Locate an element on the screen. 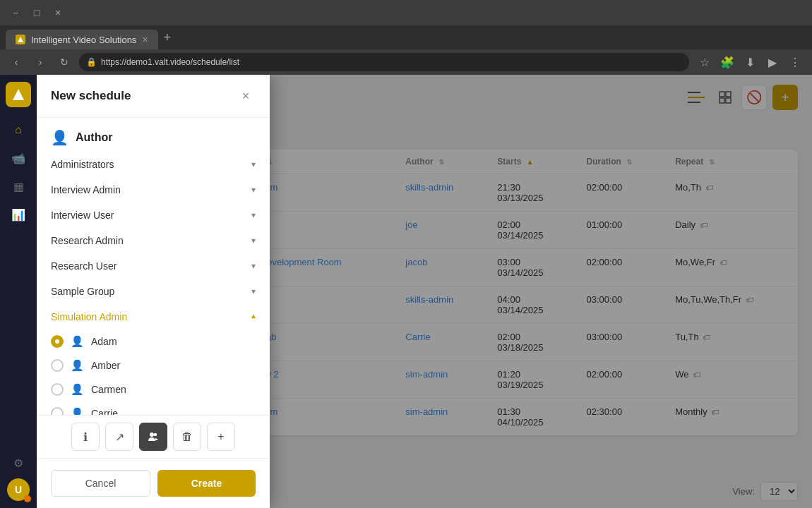 The width and height of the screenshot is (812, 508). sidebar-item-home: ⌂ is located at coordinates (18, 130).